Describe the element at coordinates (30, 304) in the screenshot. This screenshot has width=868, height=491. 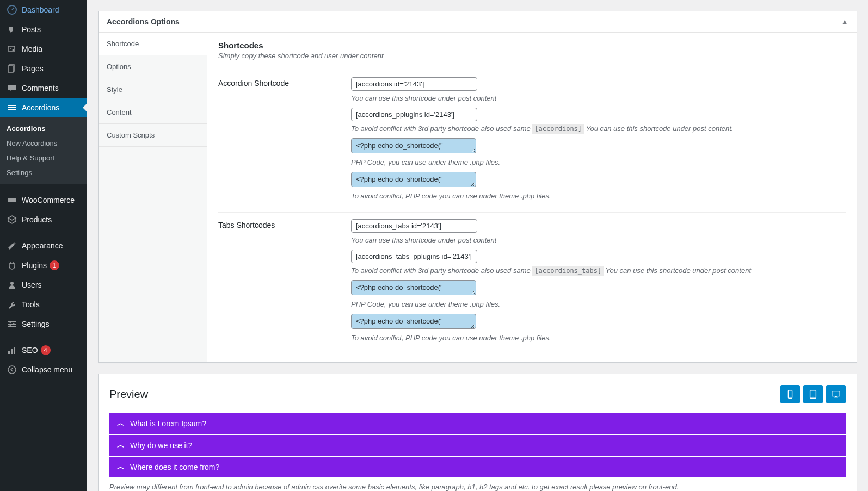
I see `sidebar-label: Tools` at that location.